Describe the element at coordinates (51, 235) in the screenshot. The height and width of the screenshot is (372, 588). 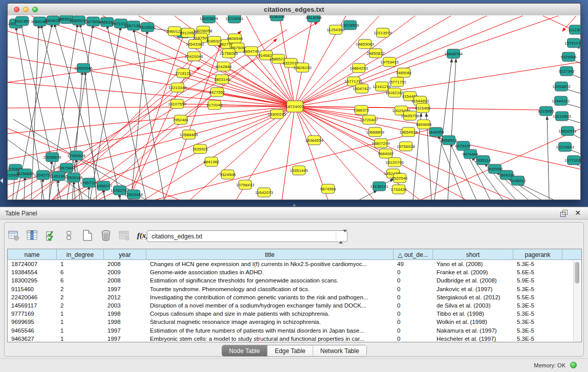
I see `select-all-rows-icon` at that location.